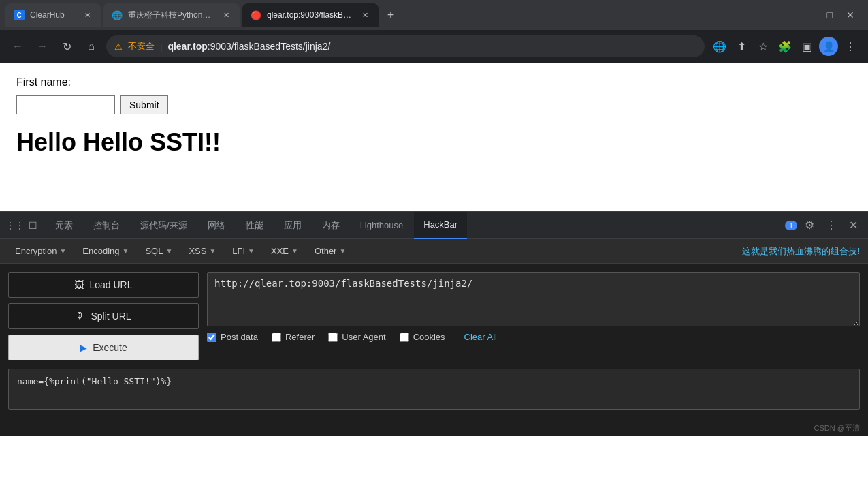 This screenshot has width=868, height=494. I want to click on close-window-button: ✕, so click(850, 15).